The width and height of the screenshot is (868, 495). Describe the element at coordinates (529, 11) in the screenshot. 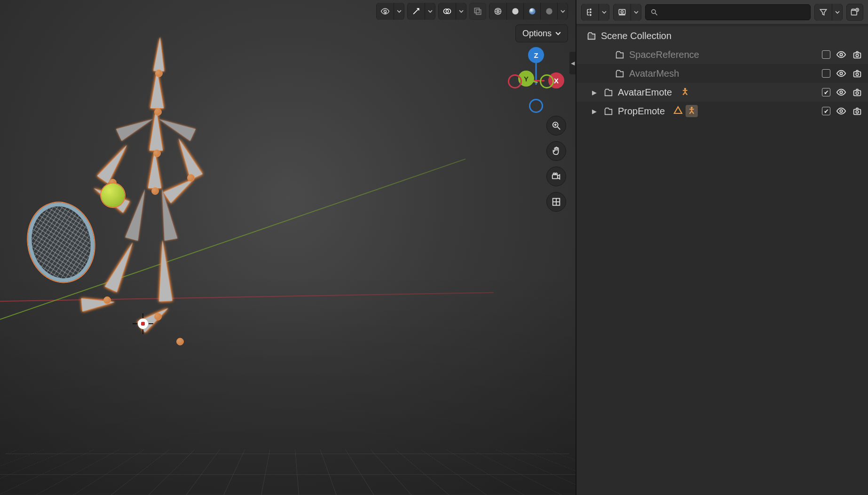

I see `shading-mode-group` at that location.